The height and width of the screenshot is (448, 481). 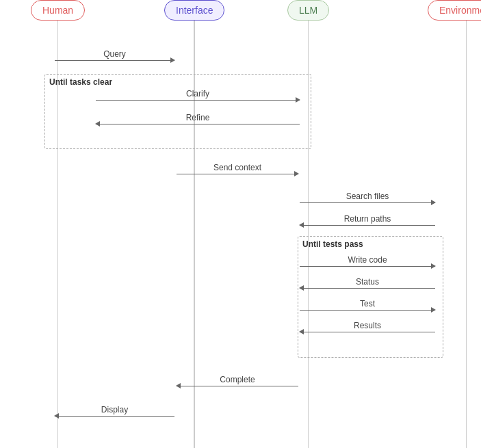 What do you see at coordinates (367, 202) in the screenshot?
I see `message-search-files-arrow` at bounding box center [367, 202].